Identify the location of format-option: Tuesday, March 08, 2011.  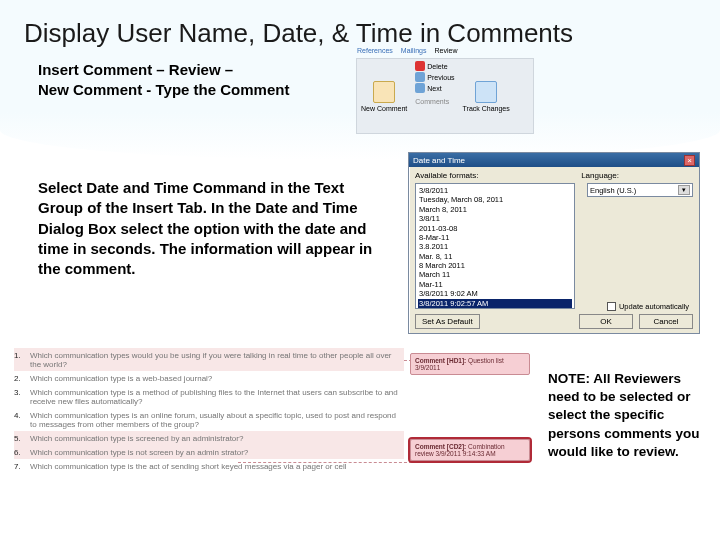
(495, 200).